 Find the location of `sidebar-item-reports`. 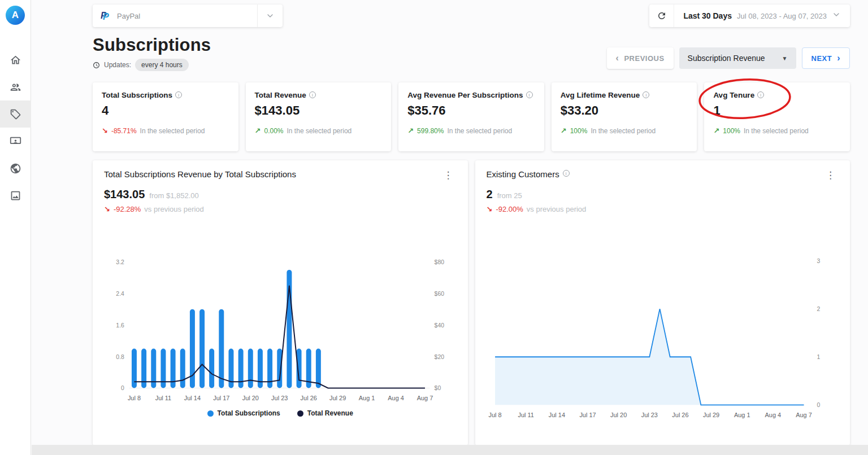

sidebar-item-reports is located at coordinates (16, 195).